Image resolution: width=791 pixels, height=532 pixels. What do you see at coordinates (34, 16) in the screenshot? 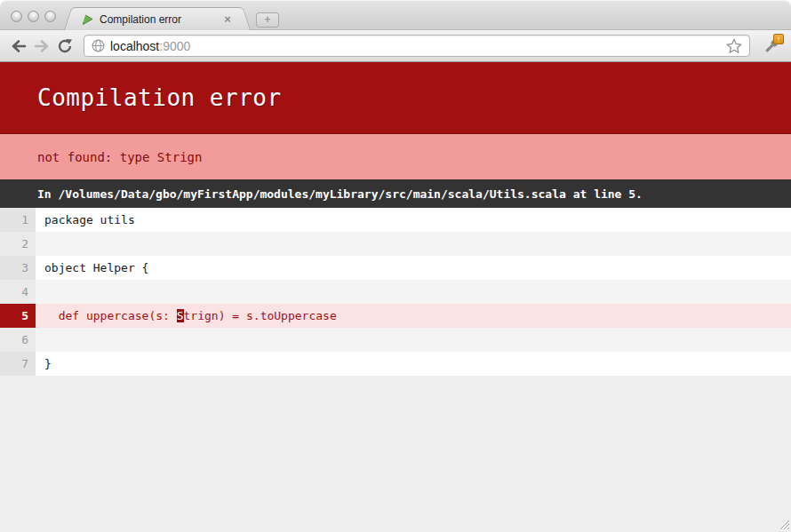
I see `traffic-lights` at bounding box center [34, 16].